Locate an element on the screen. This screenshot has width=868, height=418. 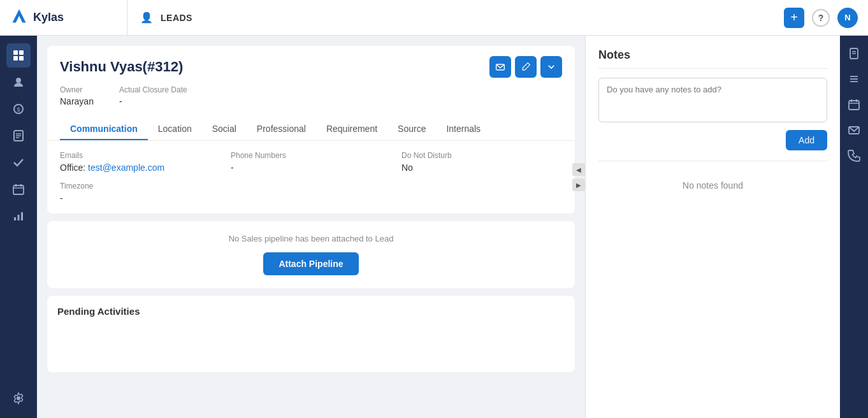
pipeline-empty-text: No Sales pipeline has been attached to L… is located at coordinates (311, 238).